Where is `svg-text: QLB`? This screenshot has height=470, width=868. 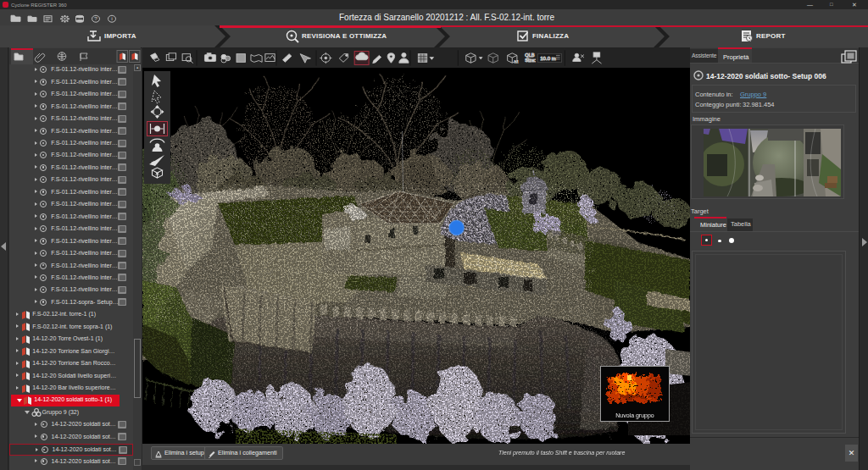
svg-text: QLB is located at coordinates (530, 55).